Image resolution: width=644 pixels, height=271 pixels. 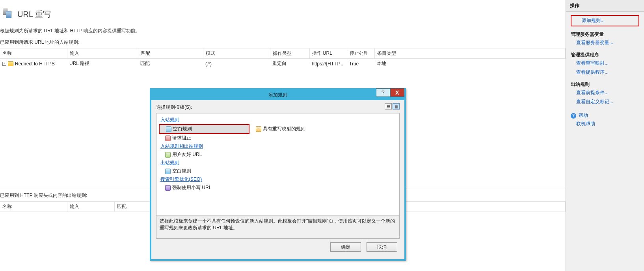 What do you see at coordinates (605, 93) in the screenshot?
I see `action-view-preconditions: 查看前提条件...` at bounding box center [605, 93].